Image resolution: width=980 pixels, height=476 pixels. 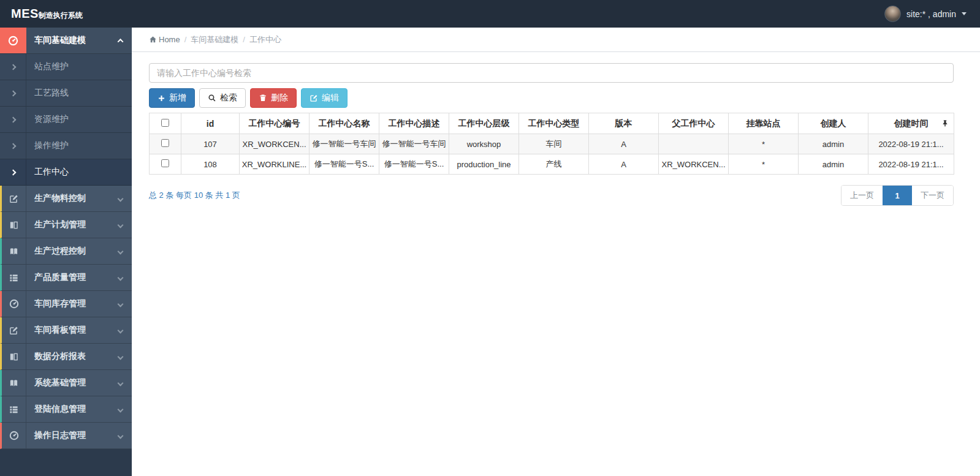 I want to click on col-station: 挂靠站点, so click(x=764, y=124).